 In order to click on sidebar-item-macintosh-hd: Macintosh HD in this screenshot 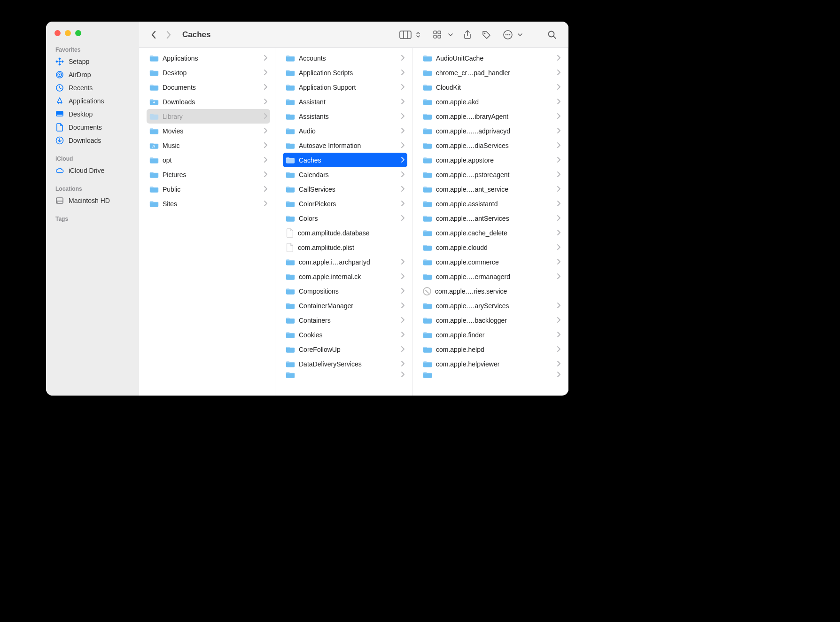, I will do `click(93, 201)`.